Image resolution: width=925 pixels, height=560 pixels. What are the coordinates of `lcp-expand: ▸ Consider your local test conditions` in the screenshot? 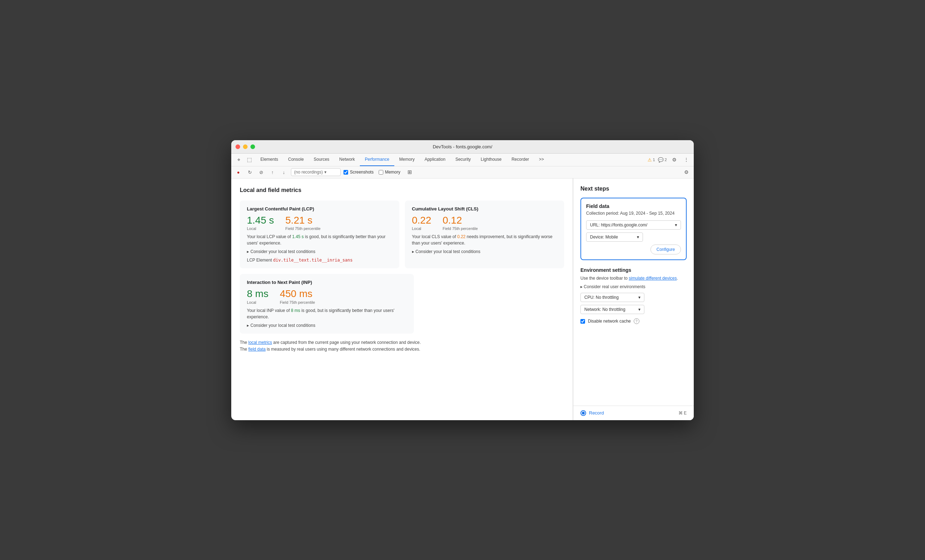 It's located at (320, 251).